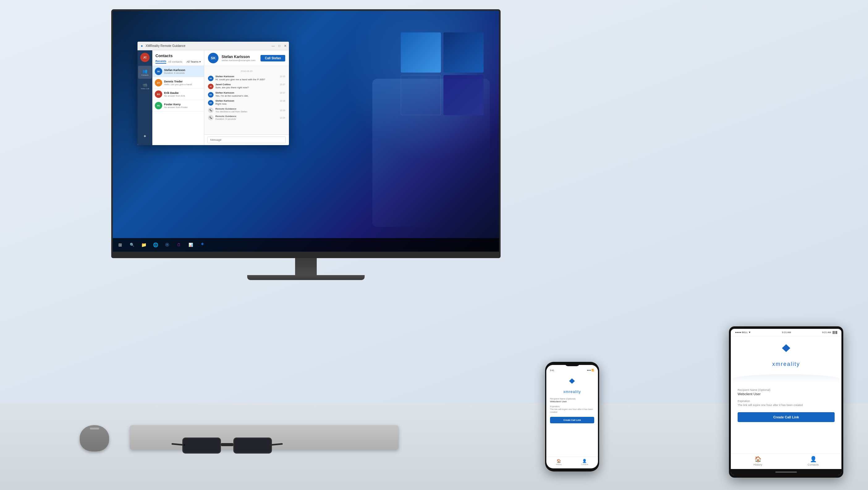 This screenshot has height=490, width=868. I want to click on contacts-panel: Contacts Recents All contacts All Teams …, so click(178, 98).